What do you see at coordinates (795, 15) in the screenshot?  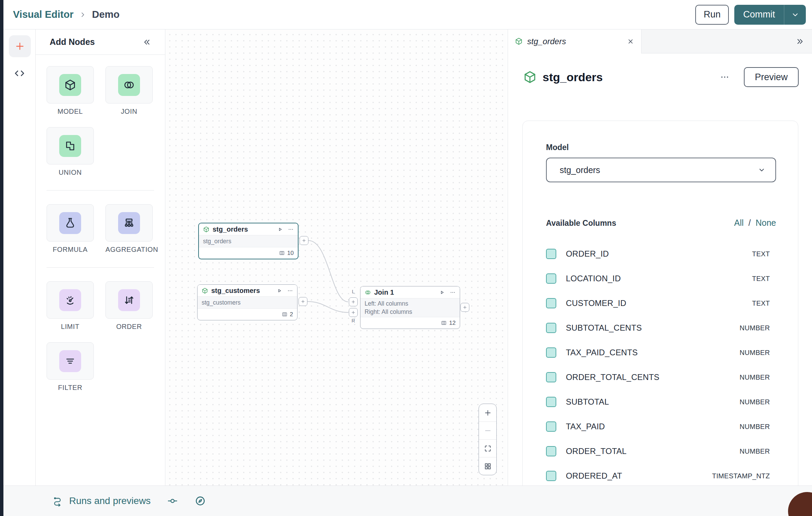 I see `chevron-down-icon` at bounding box center [795, 15].